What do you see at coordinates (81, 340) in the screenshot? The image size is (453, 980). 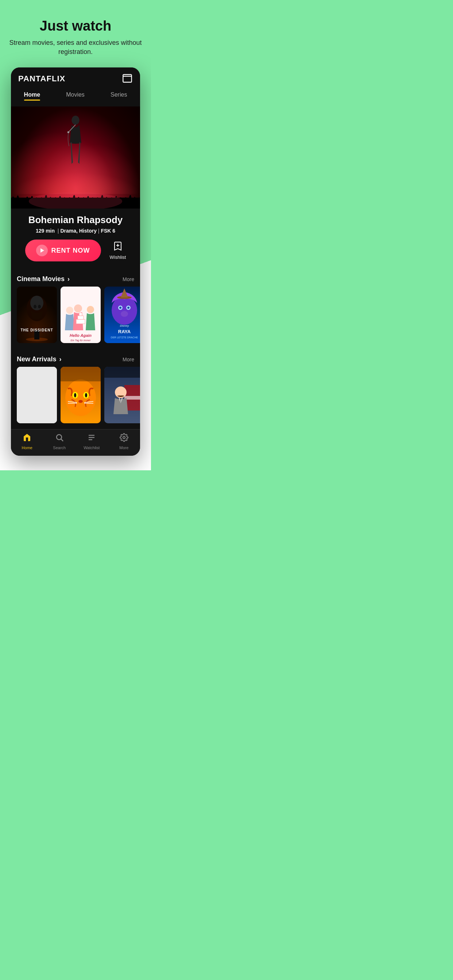 I see `svg-text: Ein Tag für immer` at bounding box center [81, 340].